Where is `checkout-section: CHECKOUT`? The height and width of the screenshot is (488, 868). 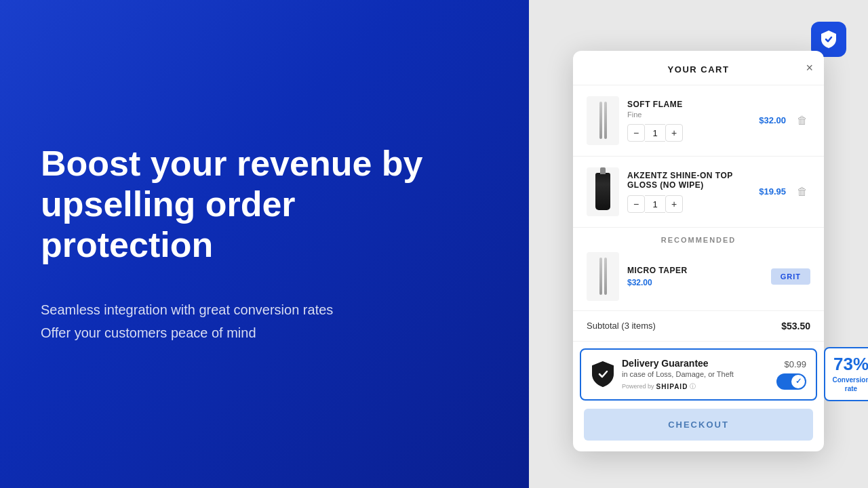
checkout-section: CHECKOUT is located at coordinates (698, 426).